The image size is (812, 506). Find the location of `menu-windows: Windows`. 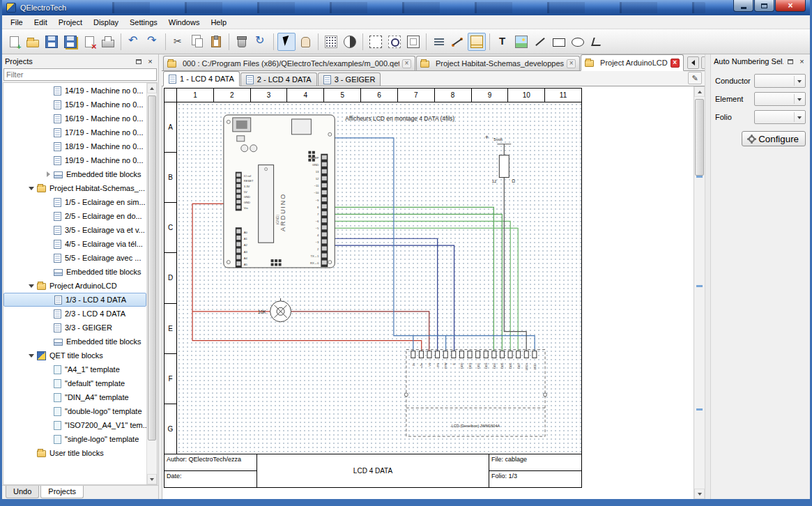

menu-windows: Windows is located at coordinates (184, 22).